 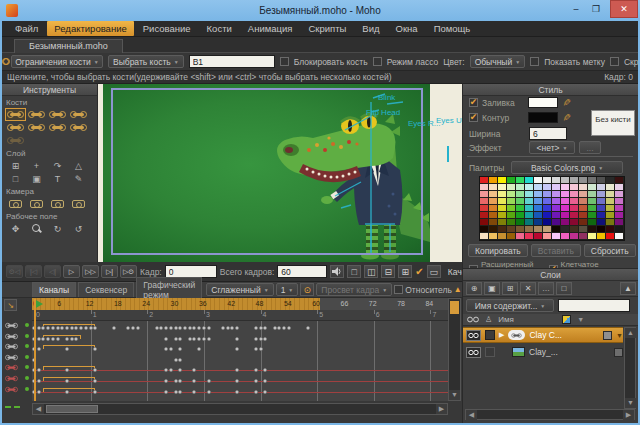 I want to click on new-group-button: ⊞, so click(x=510, y=288).